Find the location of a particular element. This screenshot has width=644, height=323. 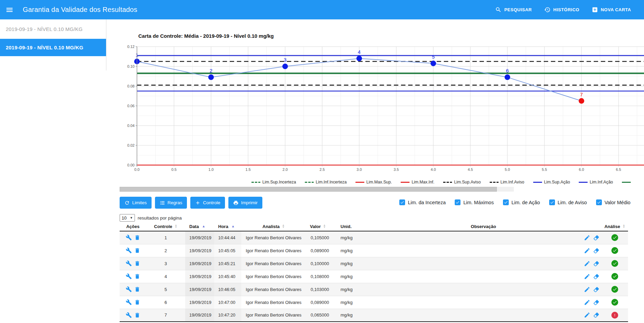

column-header-analista: Analista▲▼ is located at coordinates (274, 227).